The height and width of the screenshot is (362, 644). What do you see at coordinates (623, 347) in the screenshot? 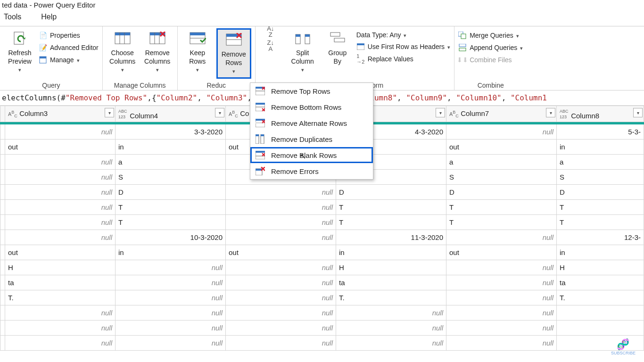
I see `subscribe-watermark: 🧬 SUBSCRIBE` at bounding box center [623, 347].